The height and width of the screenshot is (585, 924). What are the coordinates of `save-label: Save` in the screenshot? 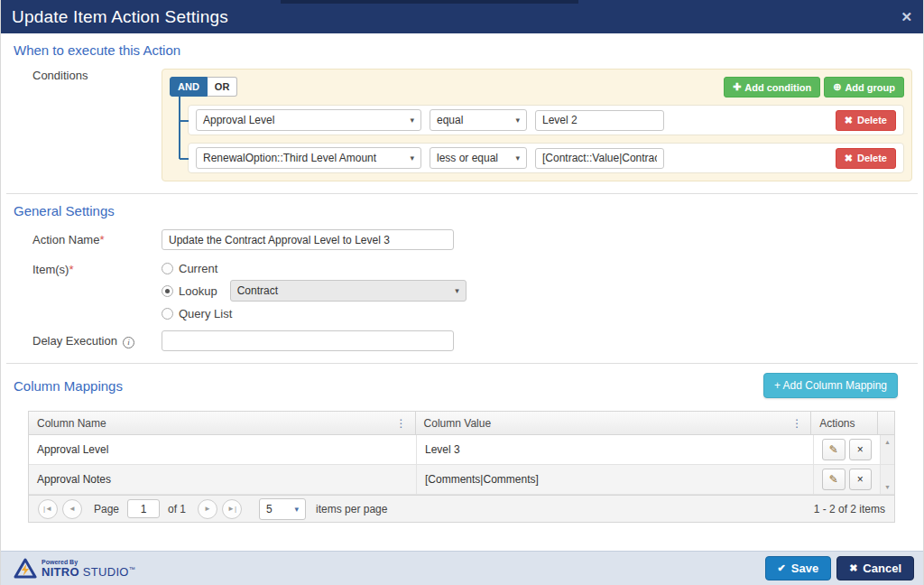 It's located at (805, 569).